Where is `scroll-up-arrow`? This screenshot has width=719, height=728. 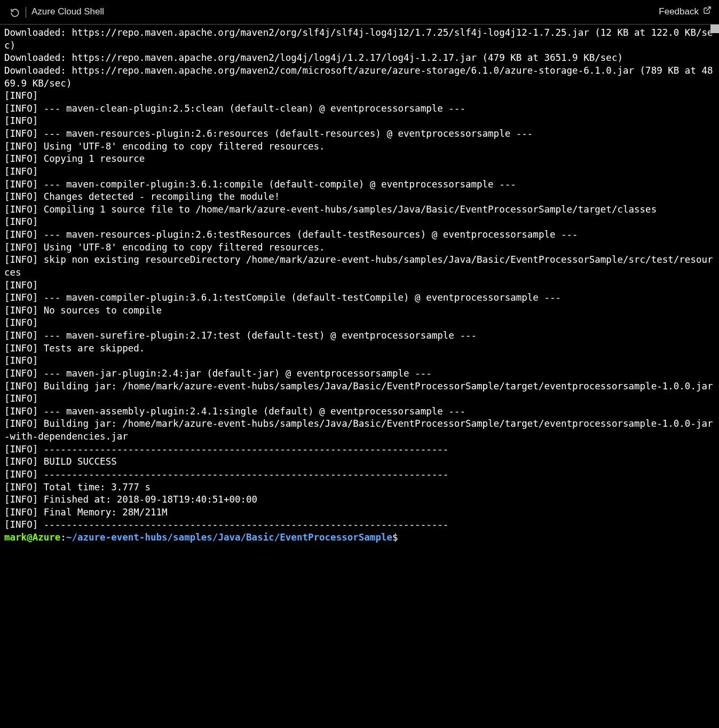
scroll-up-arrow is located at coordinates (715, 29).